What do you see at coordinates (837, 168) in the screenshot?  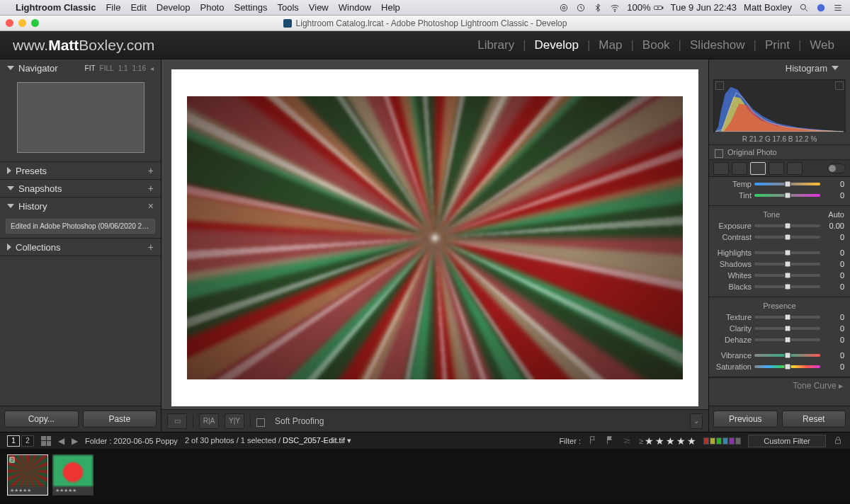 I see `panel-switch-toggle` at bounding box center [837, 168].